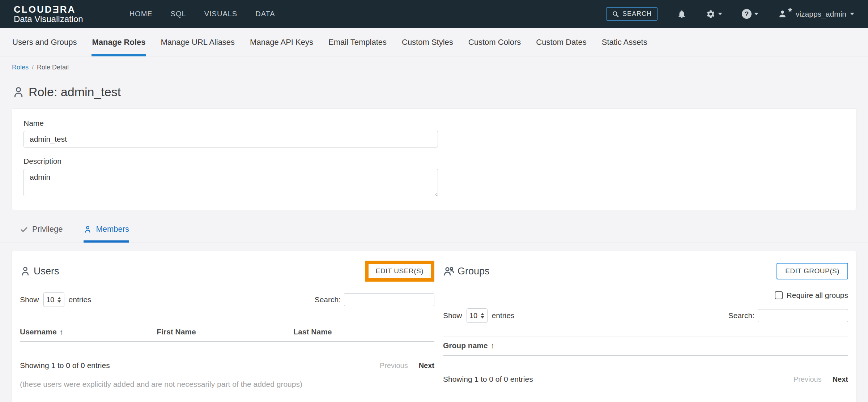  What do you see at coordinates (50, 300) in the screenshot?
I see `users-page-size-value: 10` at bounding box center [50, 300].